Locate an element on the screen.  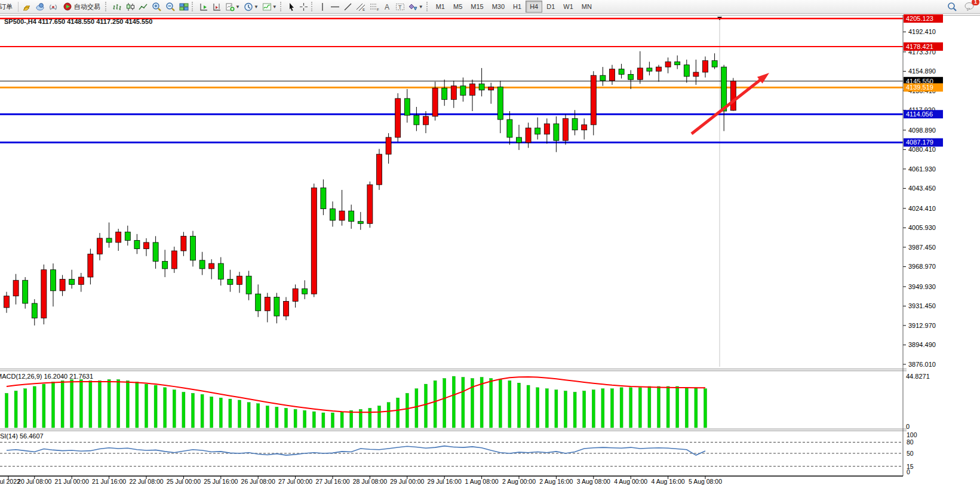
time-axis-label: 4 Aug 16:00 is located at coordinates (668, 481).